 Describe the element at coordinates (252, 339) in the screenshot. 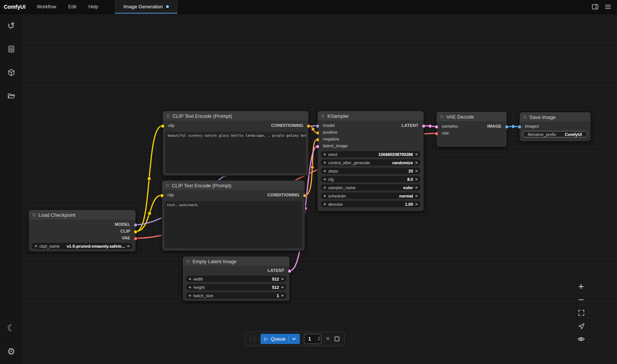

I see `drag-handle-icon: ⋮⋮` at that location.